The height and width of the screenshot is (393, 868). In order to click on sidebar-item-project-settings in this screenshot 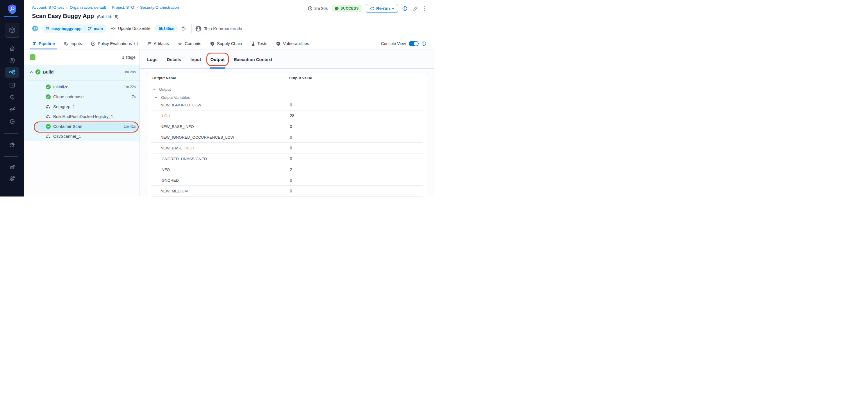, I will do `click(12, 145)`.